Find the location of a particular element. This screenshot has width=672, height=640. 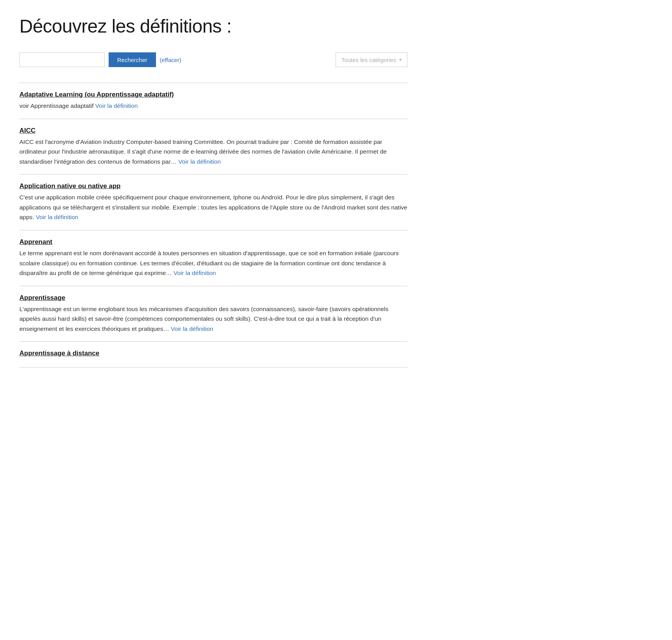

definition-body: C'est une application mobile créée spéci… is located at coordinates (213, 207).